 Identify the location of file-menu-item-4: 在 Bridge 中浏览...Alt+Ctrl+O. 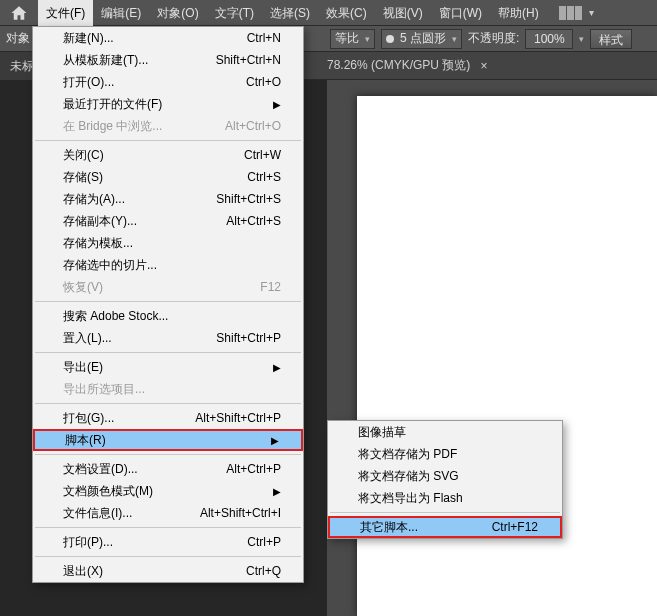
(168, 126).